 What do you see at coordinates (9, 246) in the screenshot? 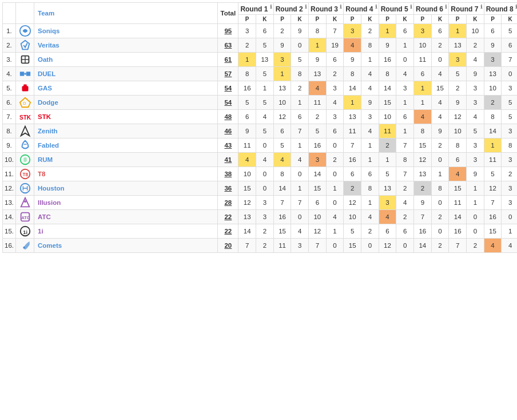
I see `rank-cell: 16.` at bounding box center [9, 246].